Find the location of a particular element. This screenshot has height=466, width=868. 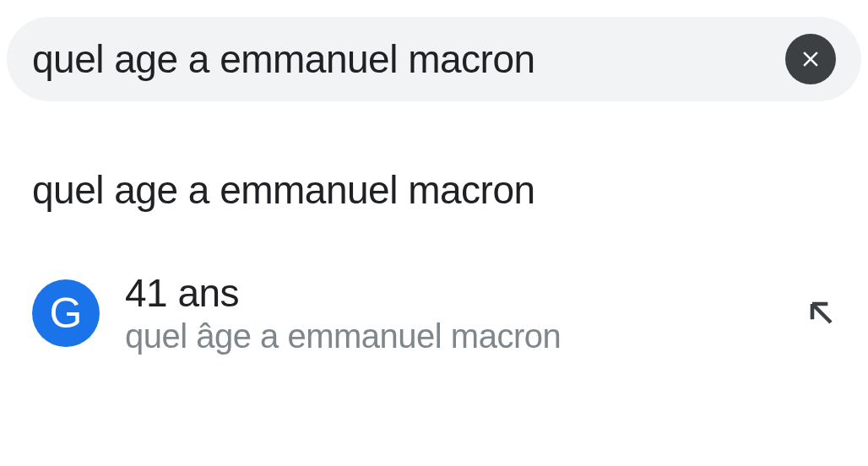

suggestion-text: quel age a emmanuel macron is located at coordinates (284, 190).